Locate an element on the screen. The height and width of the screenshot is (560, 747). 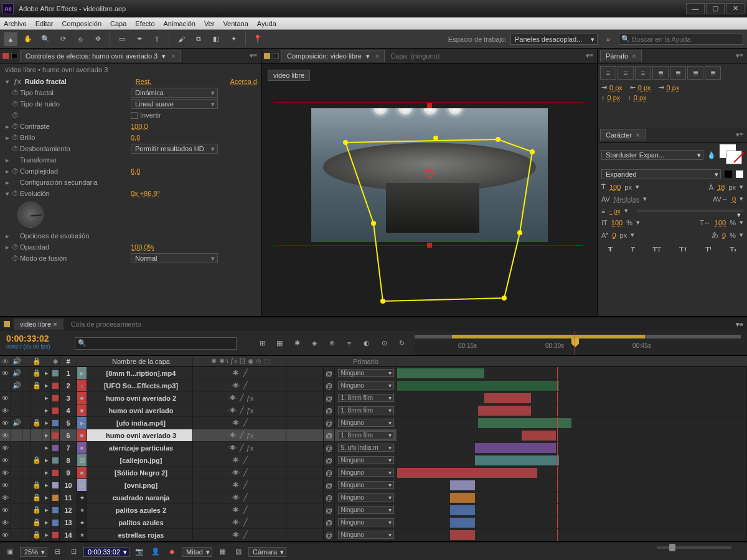
menu-ayuda: Ayuda is located at coordinates (266, 24).